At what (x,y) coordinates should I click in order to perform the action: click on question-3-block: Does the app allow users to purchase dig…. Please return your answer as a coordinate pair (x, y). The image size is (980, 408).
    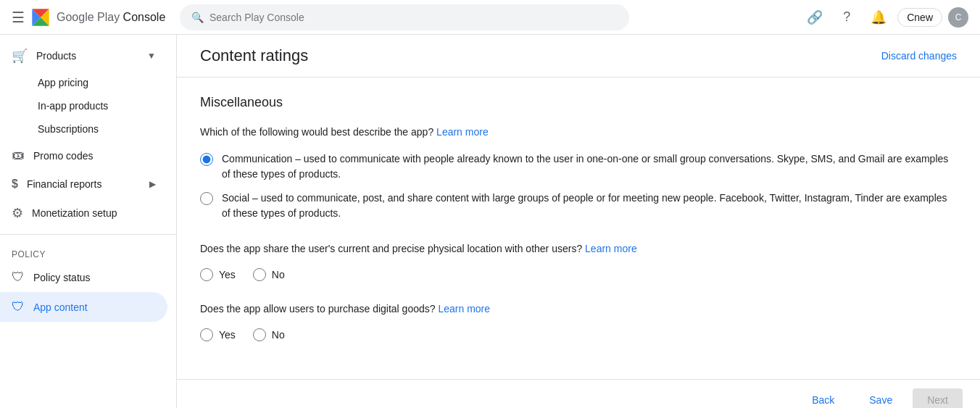
    Looking at the image, I should click on (578, 322).